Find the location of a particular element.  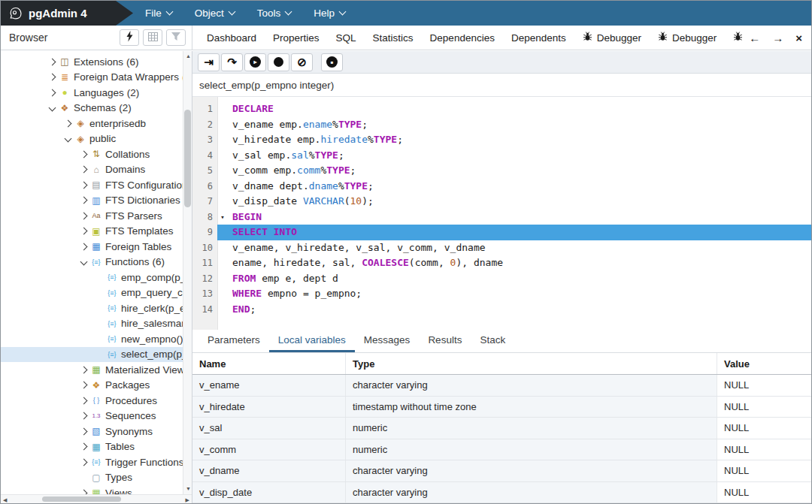

scroll-right-icon: ▶ is located at coordinates (188, 500).